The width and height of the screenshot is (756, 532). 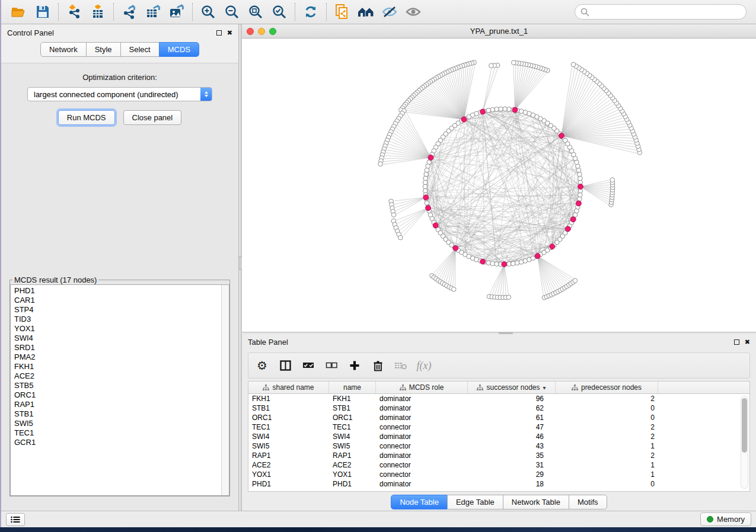 I want to click on table-splitter-grip, so click(x=506, y=333).